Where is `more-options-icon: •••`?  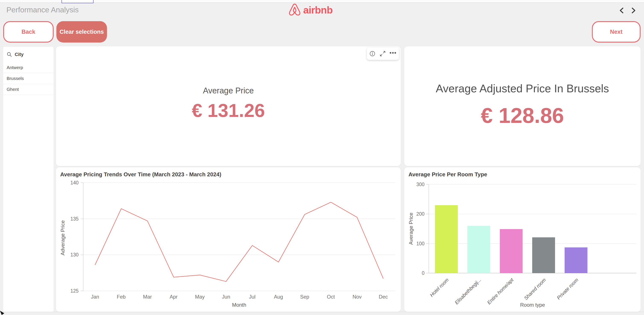
more-options-icon: ••• is located at coordinates (393, 54).